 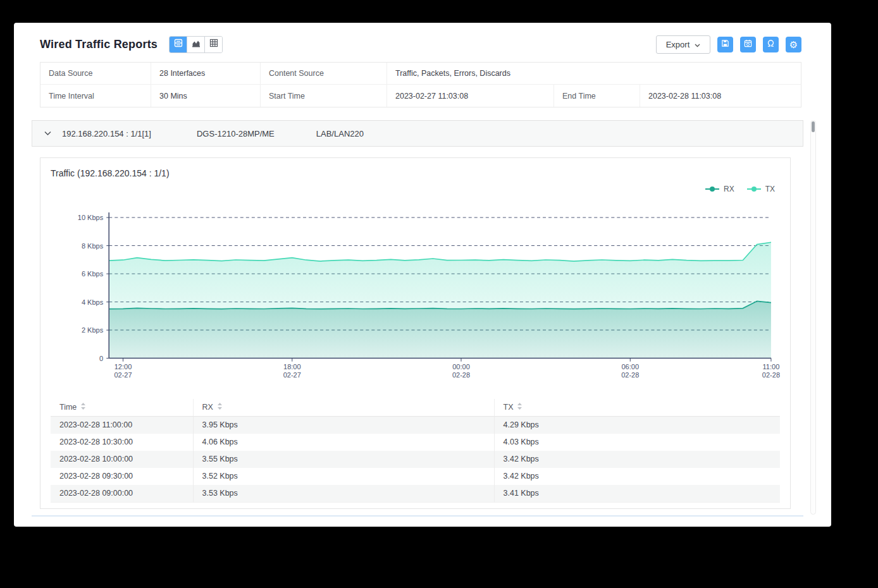 I want to click on svg-text: 18:00, so click(x=292, y=367).